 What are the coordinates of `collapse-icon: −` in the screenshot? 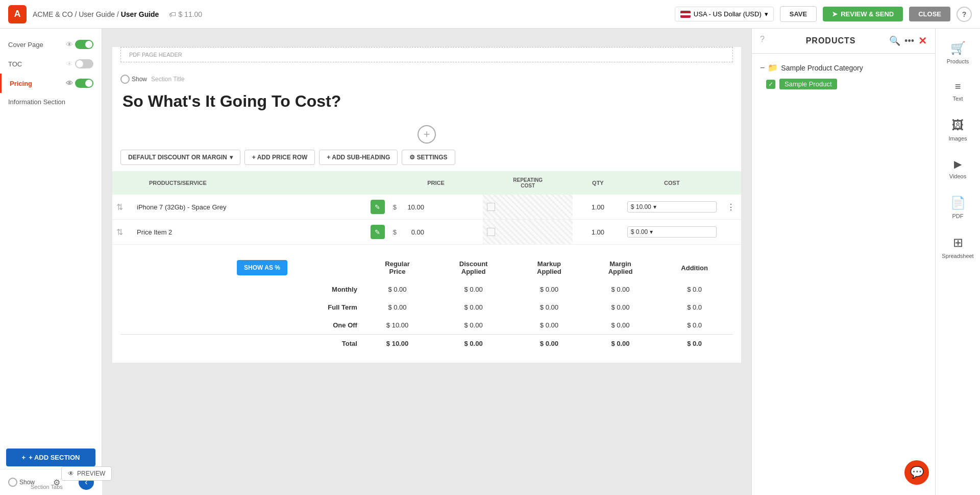 It's located at (763, 68).